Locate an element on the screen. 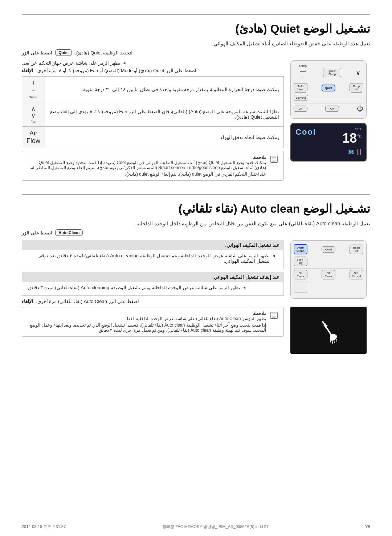 The width and height of the screenshot is (392, 536). quiet-cancel-row: اضغط على الزر Quiet (هادئ) أو Mode (الوض… is located at coordinates (153, 70).